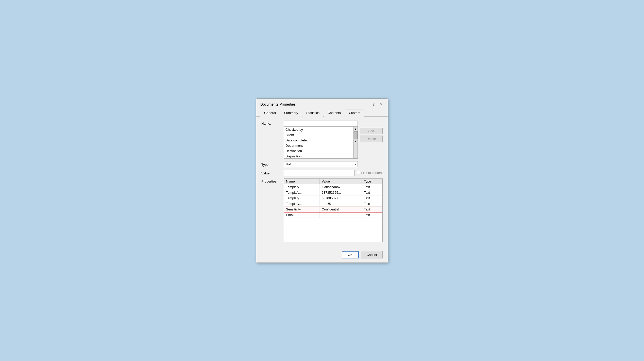  Describe the element at coordinates (302, 182) in the screenshot. I see `col-name-header: Name` at that location.